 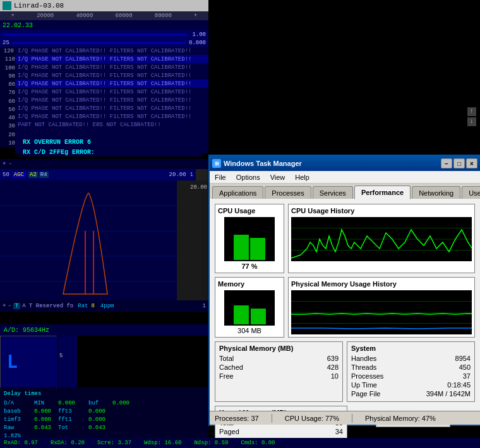 I want to click on freq-scale: + 20000 40000 60000 80000 +, so click(x=104, y=16).